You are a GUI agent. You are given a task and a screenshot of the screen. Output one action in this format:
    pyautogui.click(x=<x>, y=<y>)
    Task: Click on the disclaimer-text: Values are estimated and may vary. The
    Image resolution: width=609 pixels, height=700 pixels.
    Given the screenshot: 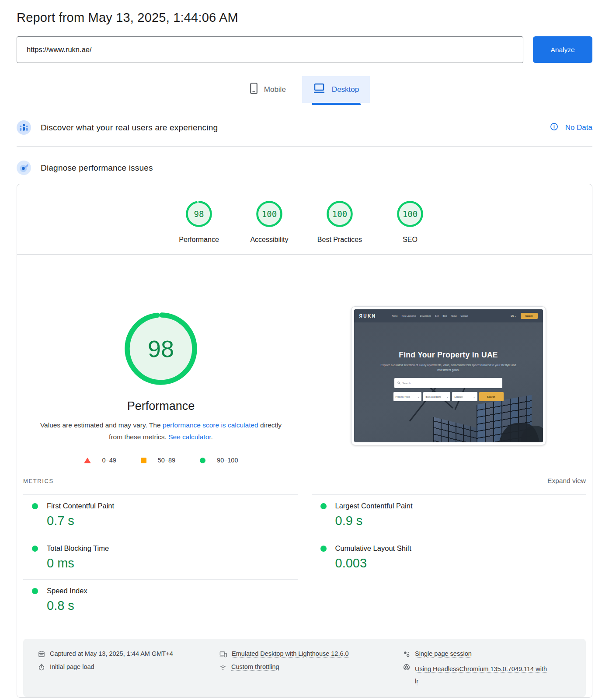 What is the action you would take?
    pyautogui.click(x=101, y=425)
    